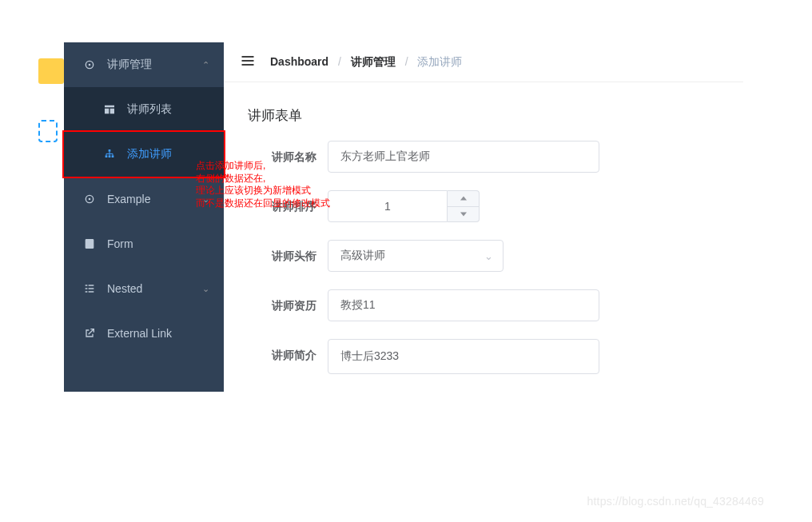 Image resolution: width=812 pixels, height=522 pixels. I want to click on stepper-down-button, so click(464, 214).